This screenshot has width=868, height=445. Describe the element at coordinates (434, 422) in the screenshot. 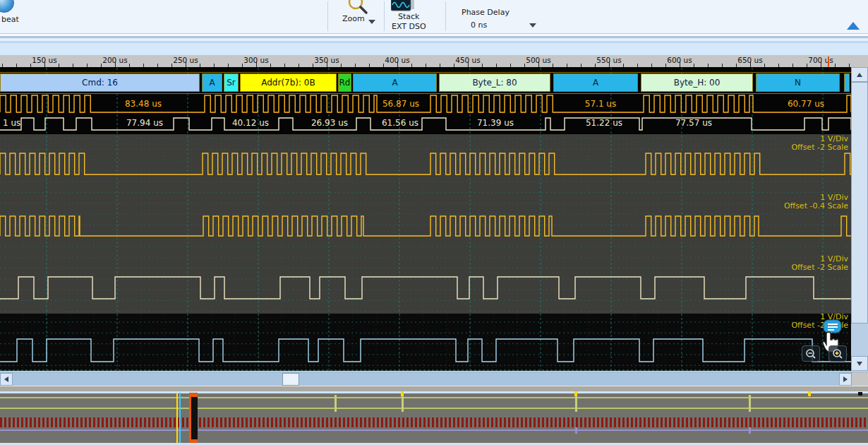

I see `overview-activity-band` at that location.